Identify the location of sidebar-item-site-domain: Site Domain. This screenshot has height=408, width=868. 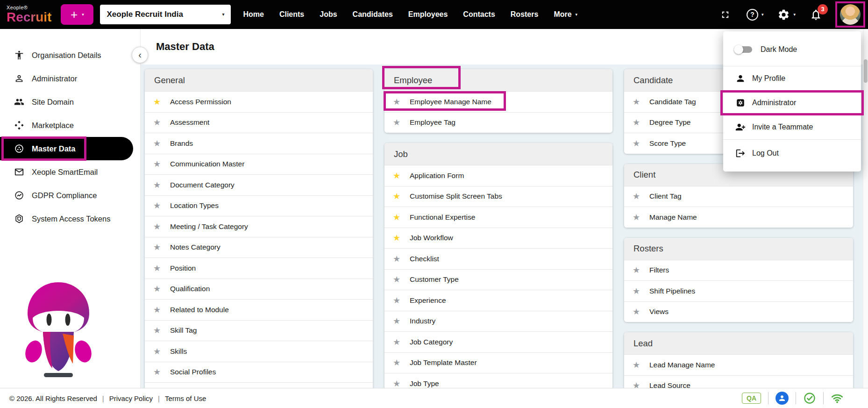
(70, 102).